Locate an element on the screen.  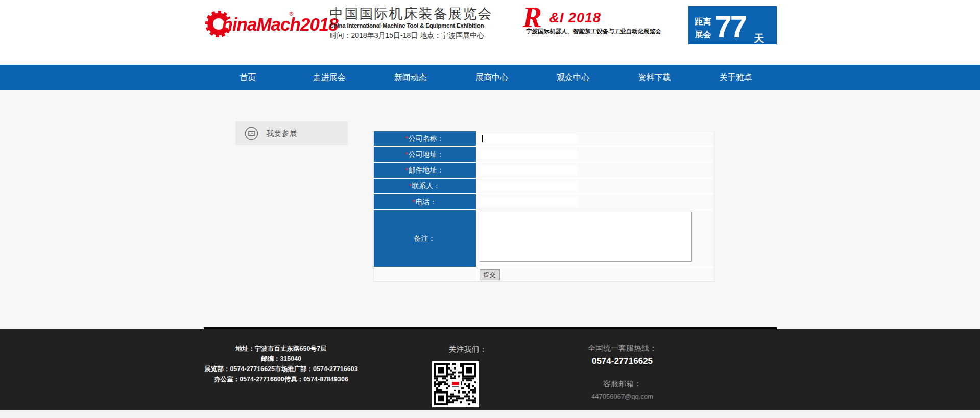
company-name-input is located at coordinates (529, 139).